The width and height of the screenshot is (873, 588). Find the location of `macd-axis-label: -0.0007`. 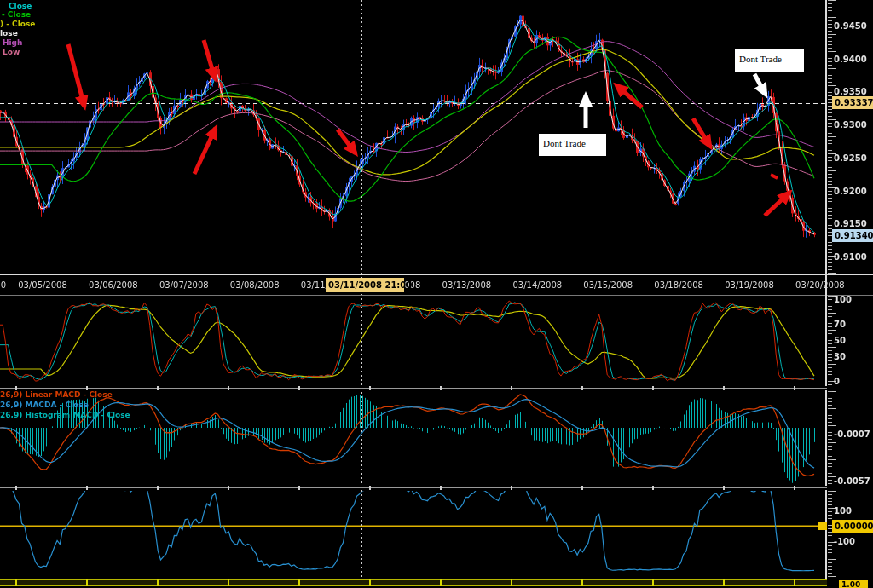

macd-axis-label: -0.0007 is located at coordinates (853, 435).